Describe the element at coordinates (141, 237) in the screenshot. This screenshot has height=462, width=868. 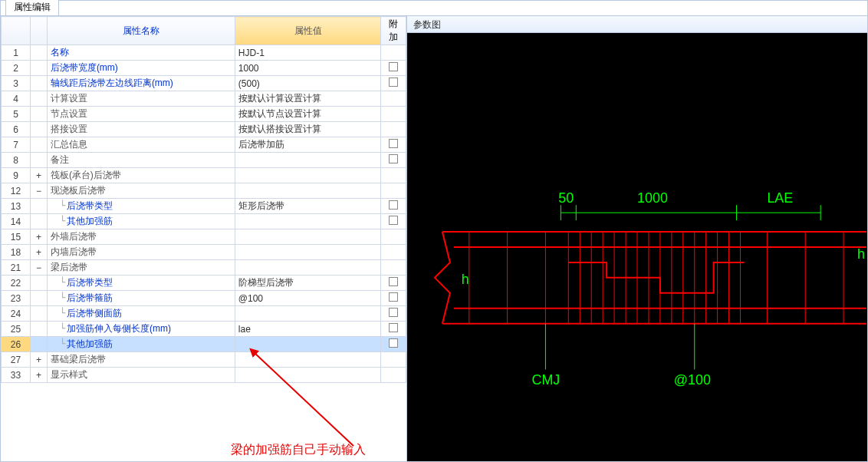
I see `prop-name: 外墙后浇带` at that location.